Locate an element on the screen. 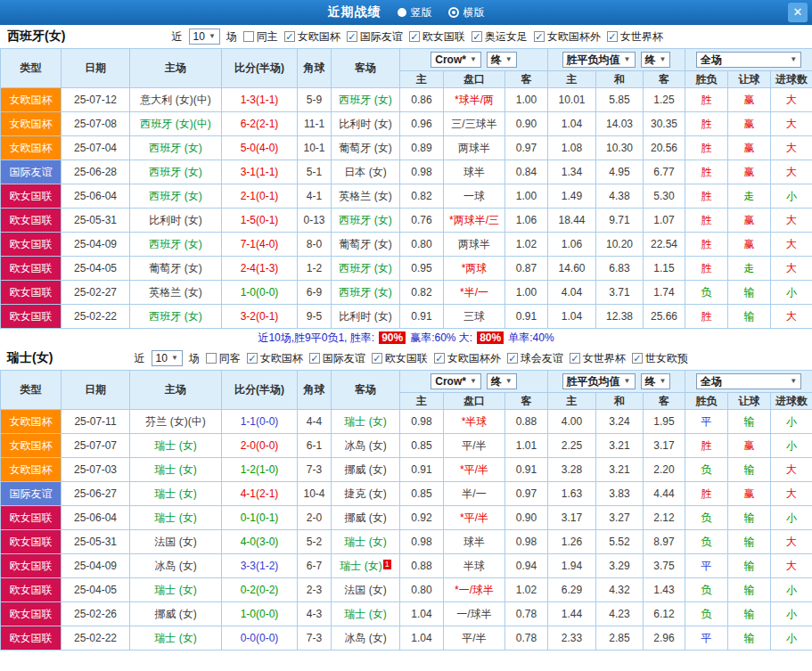  corners: 9-5 is located at coordinates (315, 317).